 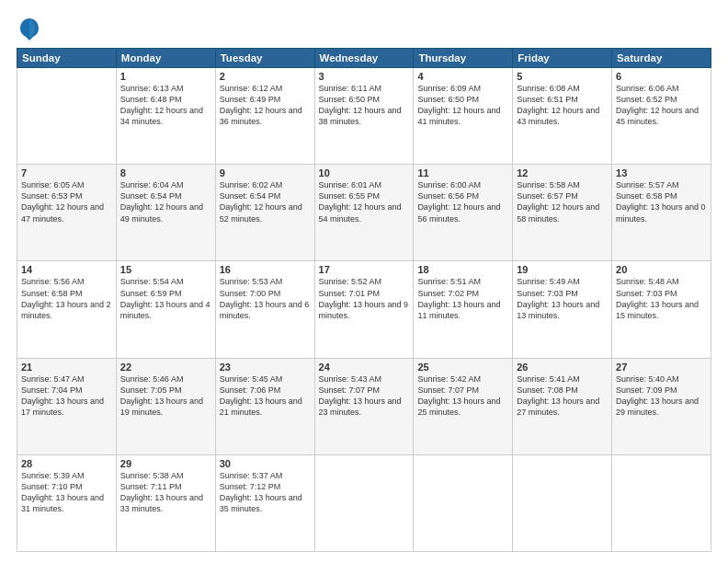 I want to click on day-info: Sunrise: 5:53 AMSunset: 7:00 PMDaylight:…, so click(x=265, y=298).